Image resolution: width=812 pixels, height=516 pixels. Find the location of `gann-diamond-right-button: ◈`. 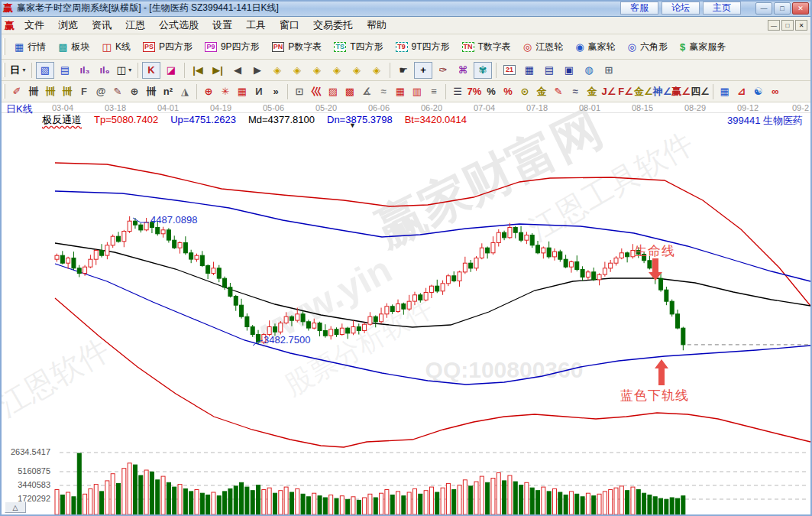

gann-diamond-right-button: ◈ is located at coordinates (297, 70).